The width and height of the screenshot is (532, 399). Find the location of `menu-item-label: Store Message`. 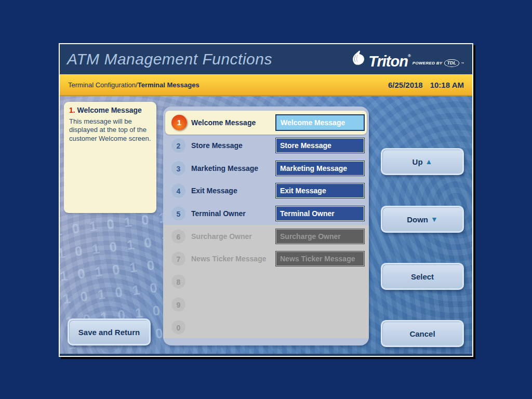

menu-item-label: Store Message is located at coordinates (217, 145).